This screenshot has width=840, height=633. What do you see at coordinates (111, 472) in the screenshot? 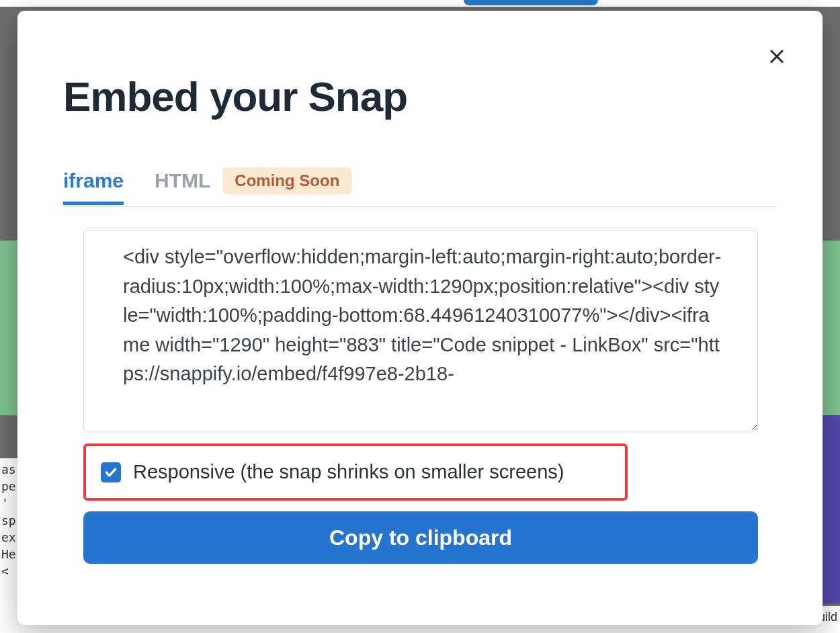
I see `responsive-checkbox` at bounding box center [111, 472].